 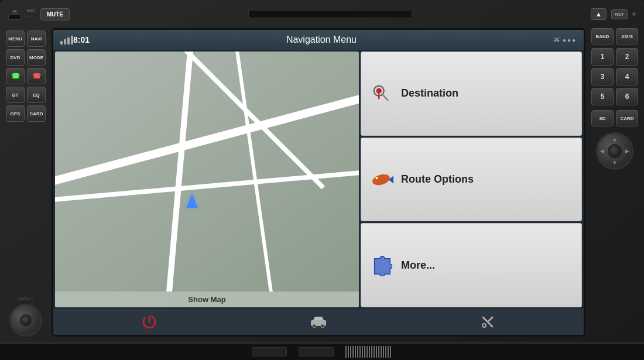 What do you see at coordinates (55, 14) in the screenshot?
I see `mute-button: MUTE` at bounding box center [55, 14].